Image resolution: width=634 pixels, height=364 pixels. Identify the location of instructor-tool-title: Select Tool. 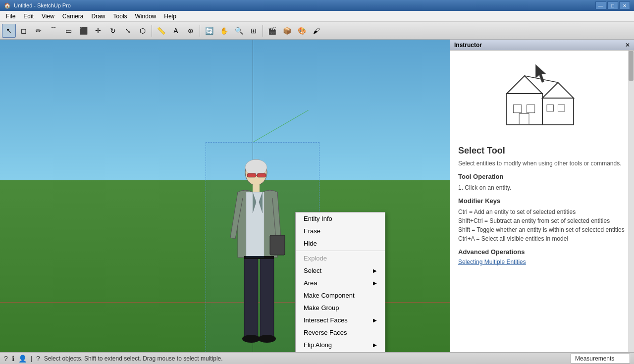
(542, 151).